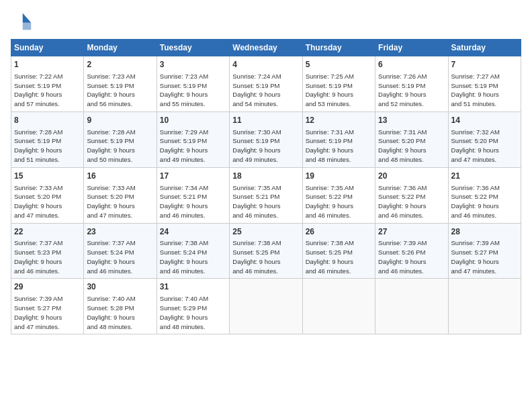 The width and height of the screenshot is (532, 411). What do you see at coordinates (120, 48) in the screenshot?
I see `header-cell-monday: Monday` at bounding box center [120, 48].